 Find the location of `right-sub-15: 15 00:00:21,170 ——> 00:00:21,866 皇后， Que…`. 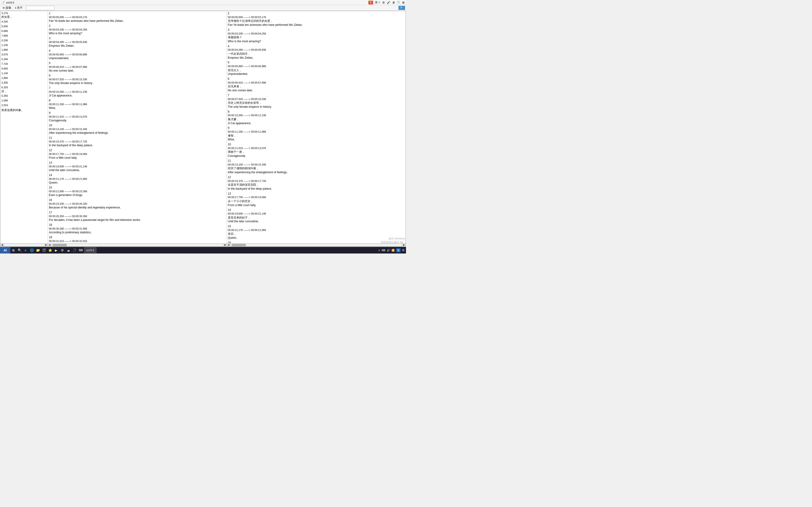

right-sub-15: 15 00:00:21,170 ——> 00:00:21,866 皇后， Que… is located at coordinates (316, 232).